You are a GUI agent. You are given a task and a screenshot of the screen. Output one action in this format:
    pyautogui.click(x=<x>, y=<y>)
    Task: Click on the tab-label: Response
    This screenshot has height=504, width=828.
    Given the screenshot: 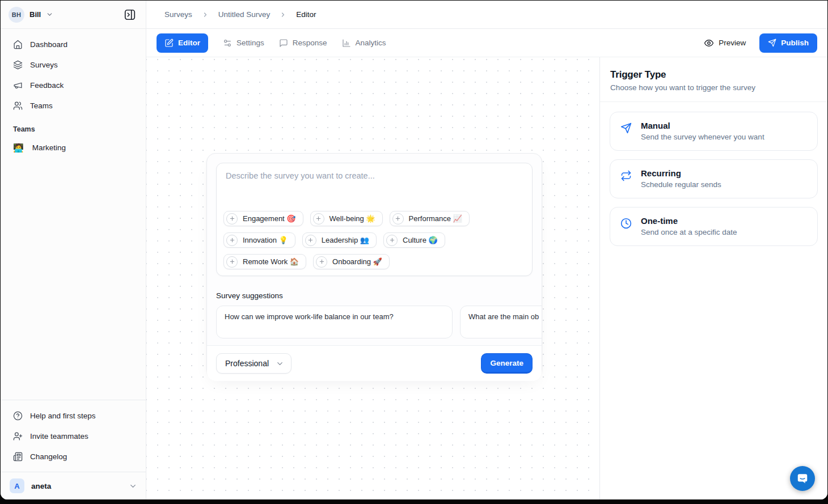 What is the action you would take?
    pyautogui.click(x=310, y=43)
    